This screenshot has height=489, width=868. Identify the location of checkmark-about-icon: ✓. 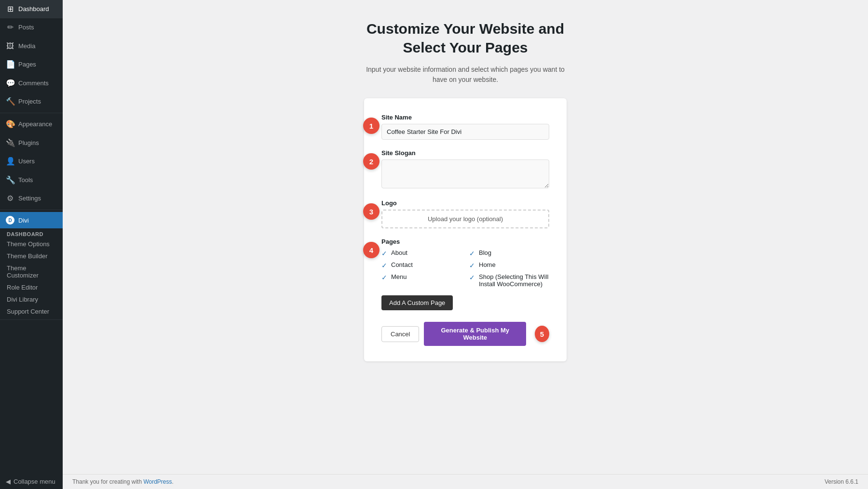
(384, 253).